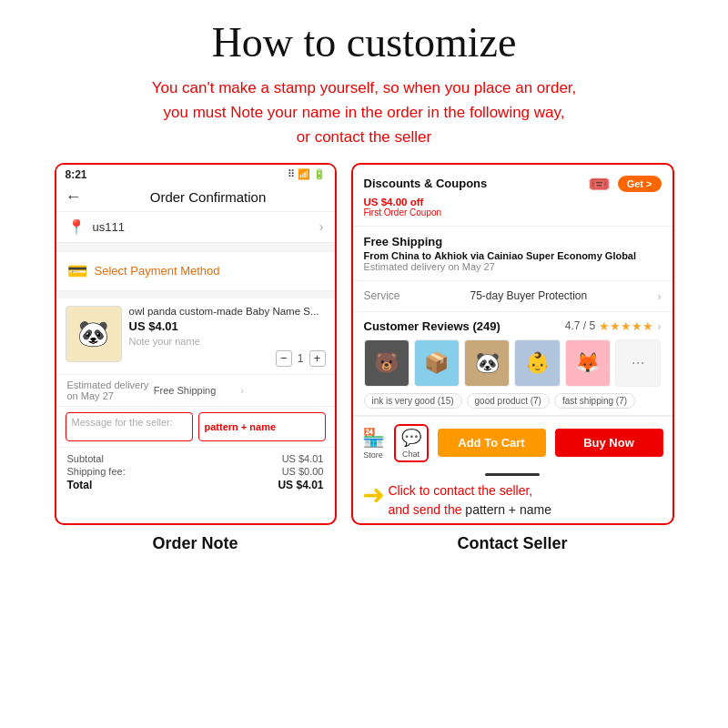 Image resolution: width=728 pixels, height=728 pixels. I want to click on product-name: owl panda custom-made Baby Name S..., so click(228, 311).